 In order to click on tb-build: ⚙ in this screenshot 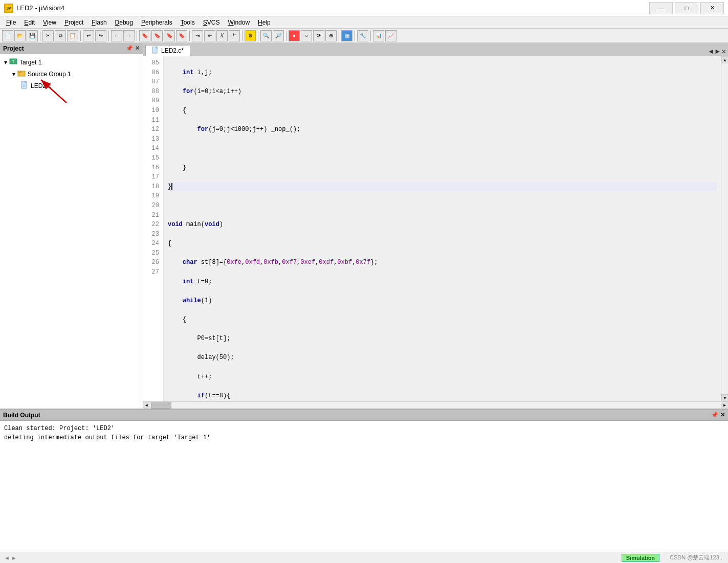, I will do `click(250, 36)`.